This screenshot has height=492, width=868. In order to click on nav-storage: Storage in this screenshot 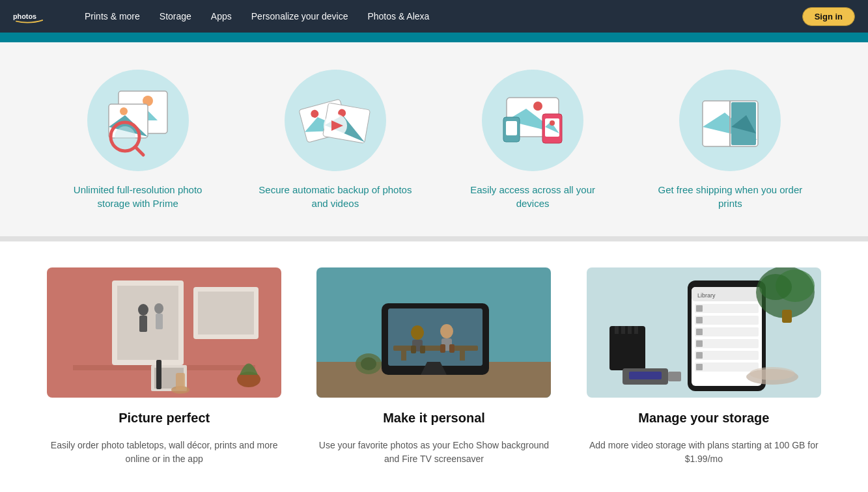, I will do `click(176, 16)`.